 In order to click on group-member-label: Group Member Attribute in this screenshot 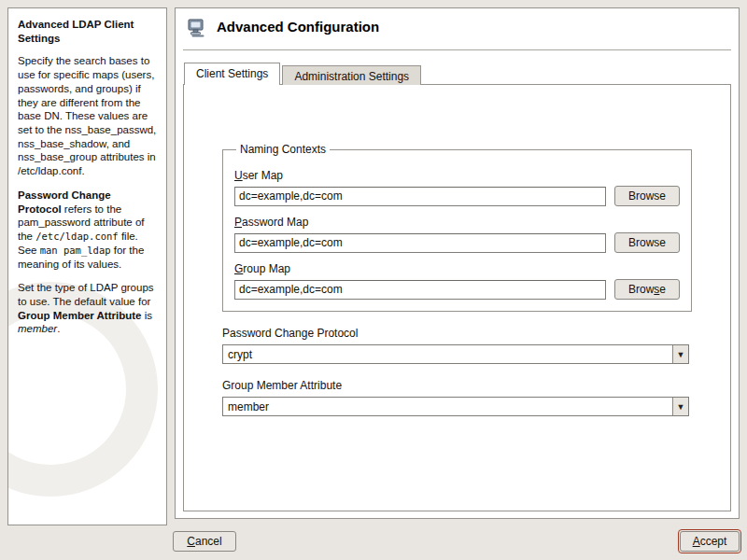, I will do `click(458, 385)`.